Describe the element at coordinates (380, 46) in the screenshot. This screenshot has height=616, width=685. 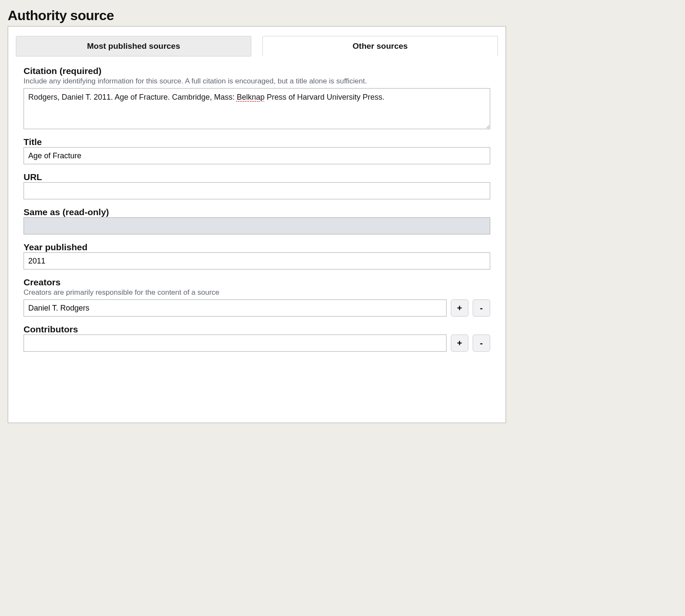
I see `tab-other-sources: Other sources` at that location.